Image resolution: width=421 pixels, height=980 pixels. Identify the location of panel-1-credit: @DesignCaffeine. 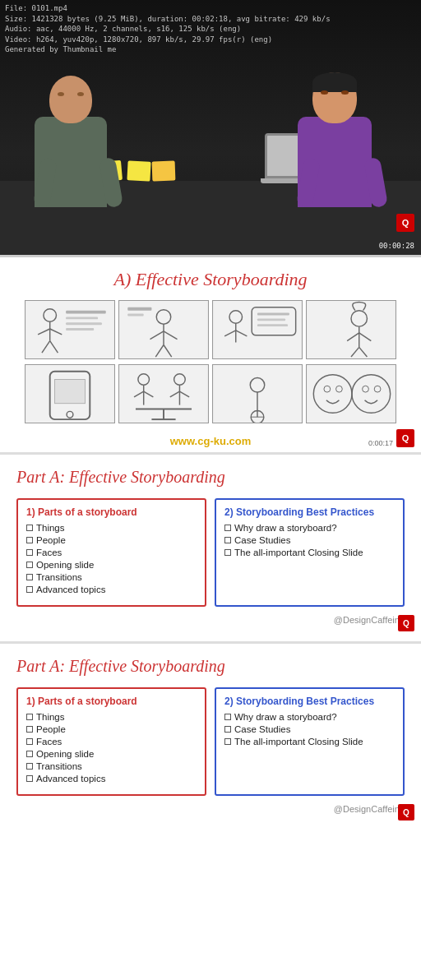
(369, 620).